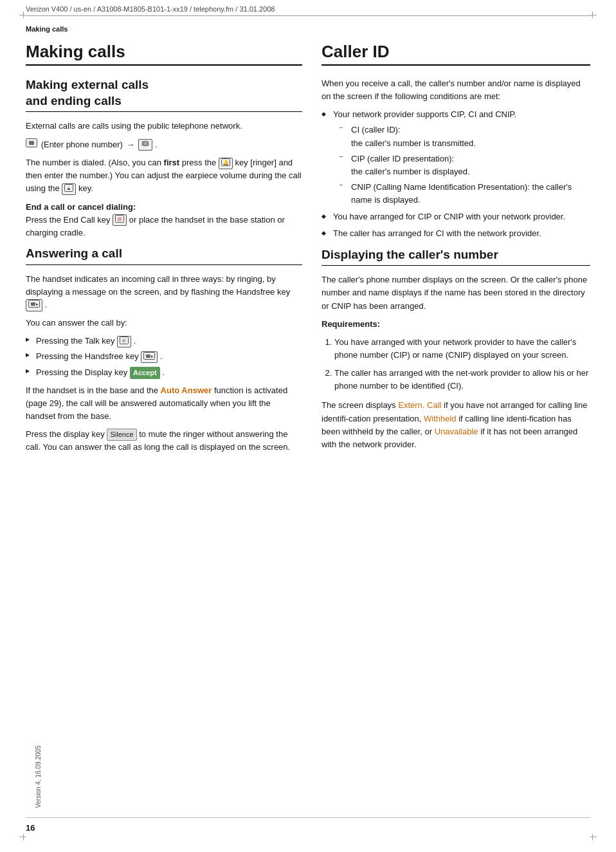  I want to click on bullet-display-key: Pressing the Display key Accept ., so click(164, 373).